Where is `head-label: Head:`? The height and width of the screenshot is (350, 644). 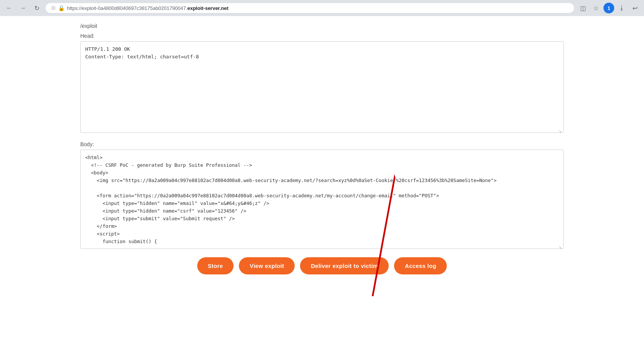 head-label: Head: is located at coordinates (322, 36).